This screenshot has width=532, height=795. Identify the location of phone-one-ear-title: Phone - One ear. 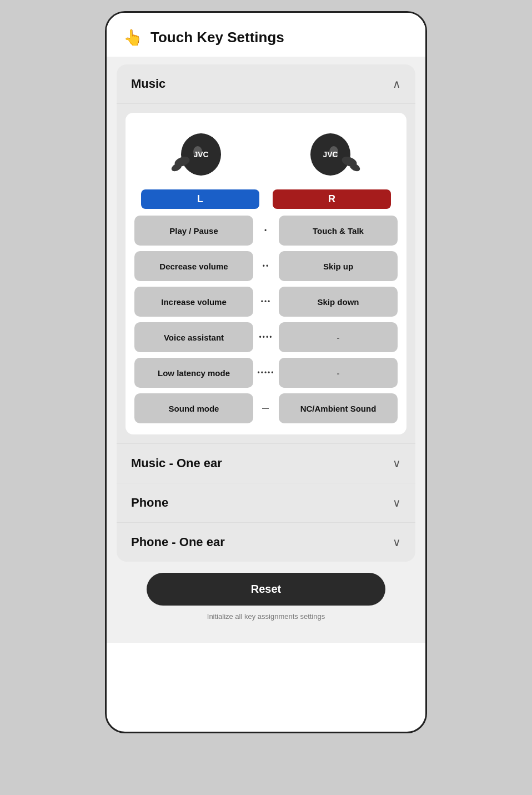
(178, 542).